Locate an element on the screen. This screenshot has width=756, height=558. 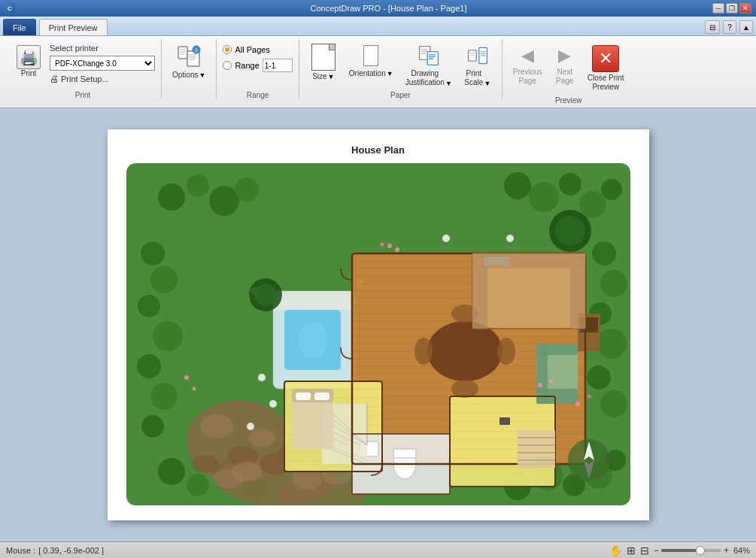
ribbon-tabs: File Print Preview ⊟ ? ▲ is located at coordinates (378, 26).